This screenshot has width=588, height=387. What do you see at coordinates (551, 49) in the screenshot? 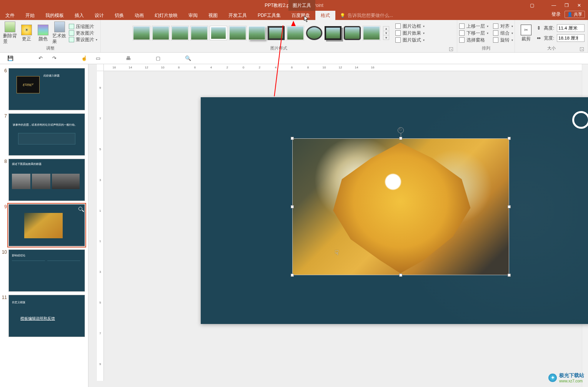
I see `group-label-size: 大小↘` at bounding box center [551, 49].